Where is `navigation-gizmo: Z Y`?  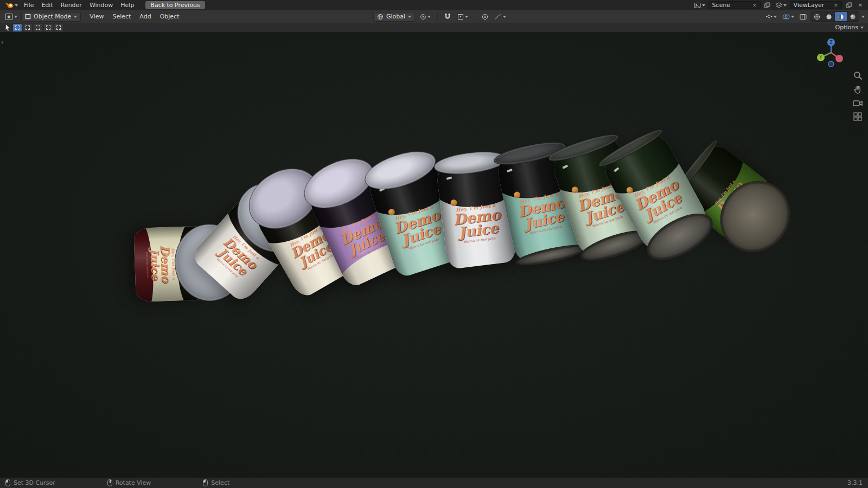 navigation-gizmo: Z Y is located at coordinates (831, 53).